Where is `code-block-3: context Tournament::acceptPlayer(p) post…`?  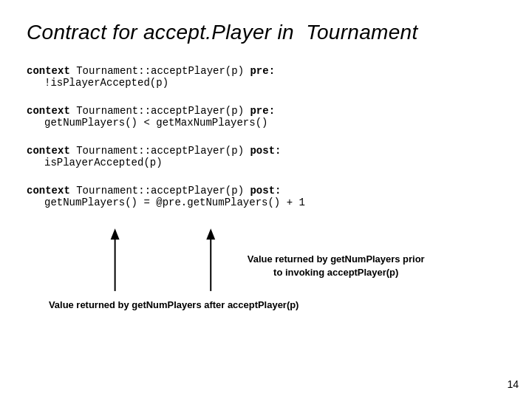 code-block-3: context Tournament::acceptPlayer(p) post… is located at coordinates (266, 157).